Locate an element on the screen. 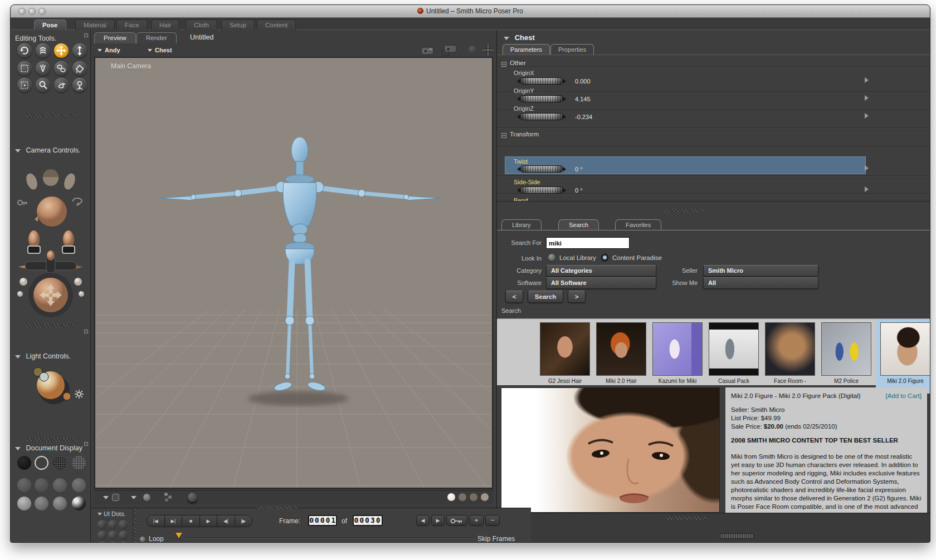 The image size is (936, 560). param-label: OriginY is located at coordinates (524, 91).